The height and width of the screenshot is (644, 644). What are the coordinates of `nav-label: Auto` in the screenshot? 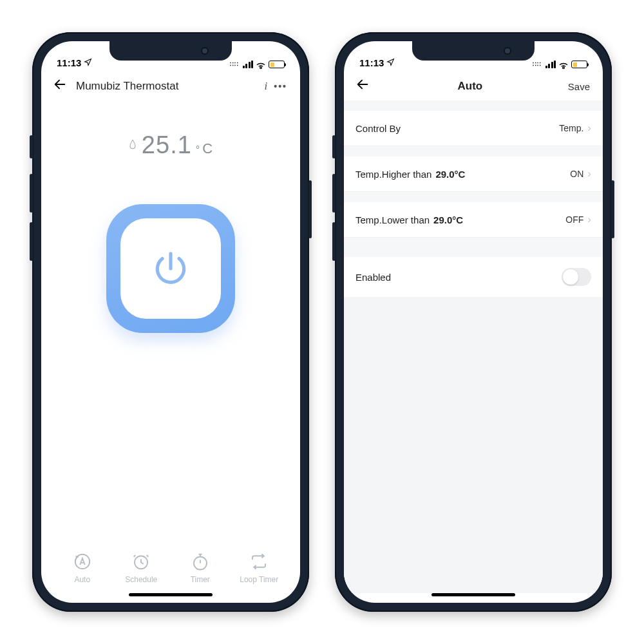 It's located at (82, 580).